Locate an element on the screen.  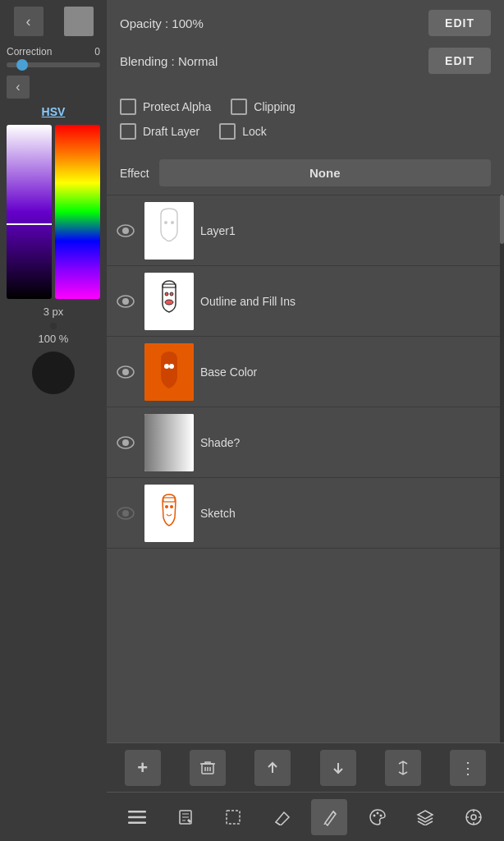
opacity-edit-button: EDIT is located at coordinates (460, 23).